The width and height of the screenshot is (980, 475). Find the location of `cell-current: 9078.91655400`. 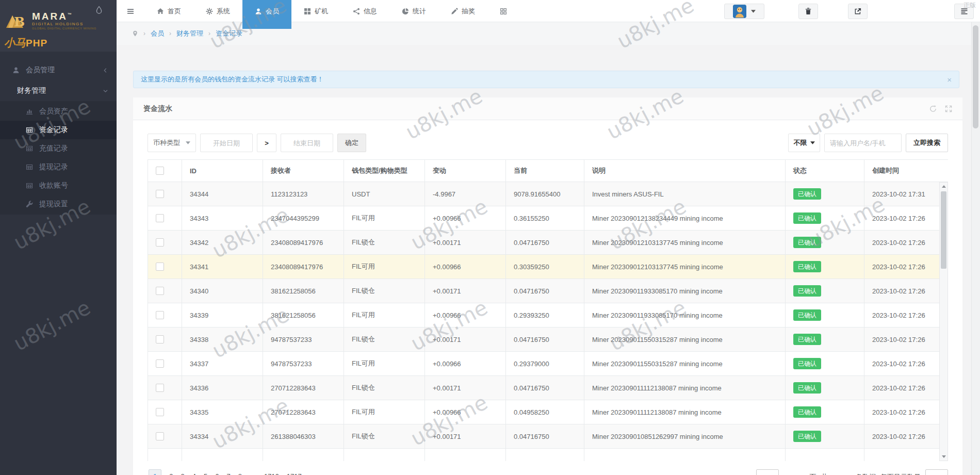

cell-current: 9078.91655400 is located at coordinates (545, 194).